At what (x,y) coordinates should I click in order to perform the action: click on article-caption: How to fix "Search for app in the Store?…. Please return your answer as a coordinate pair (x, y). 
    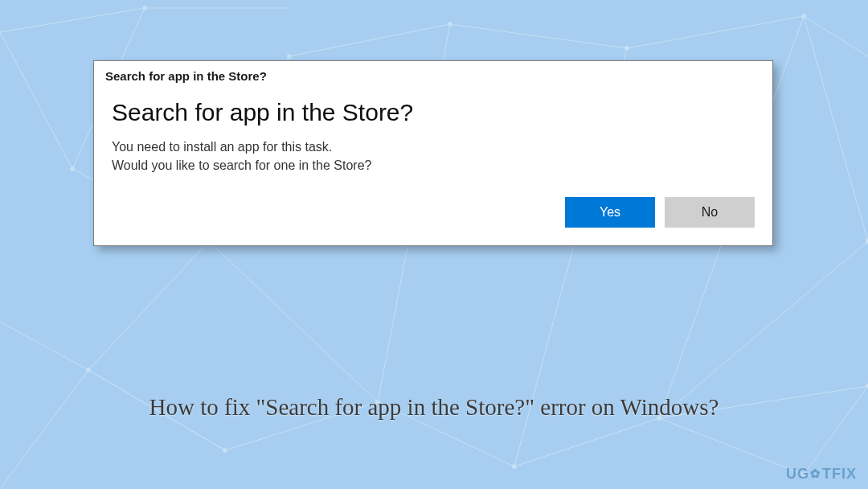
    Looking at the image, I should click on (434, 407).